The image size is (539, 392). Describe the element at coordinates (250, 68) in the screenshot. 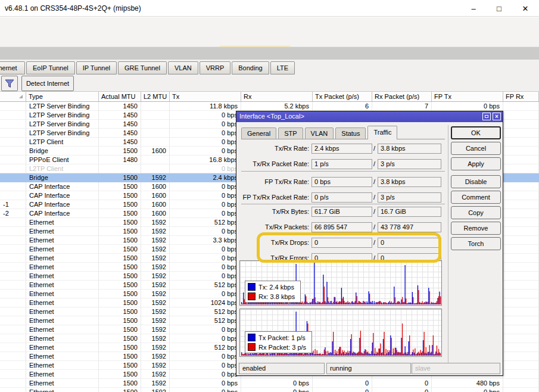

I see `tab-bonding: Bonding` at that location.